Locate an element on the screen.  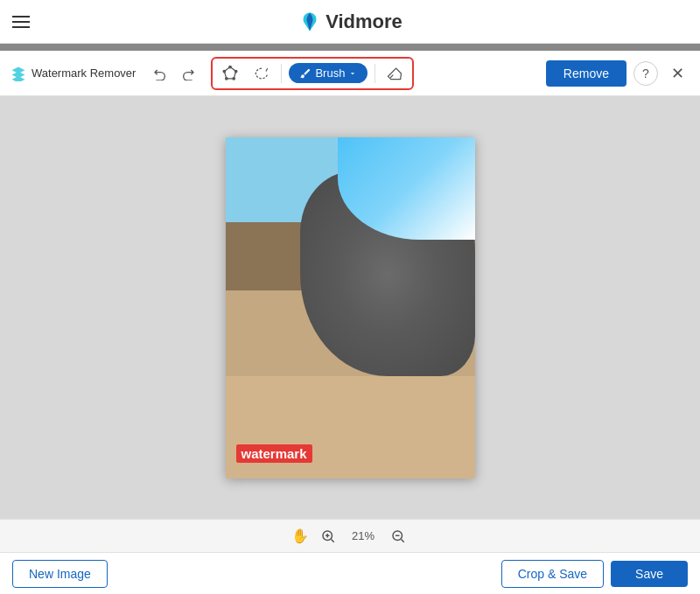
divider-bar is located at coordinates (350, 47).